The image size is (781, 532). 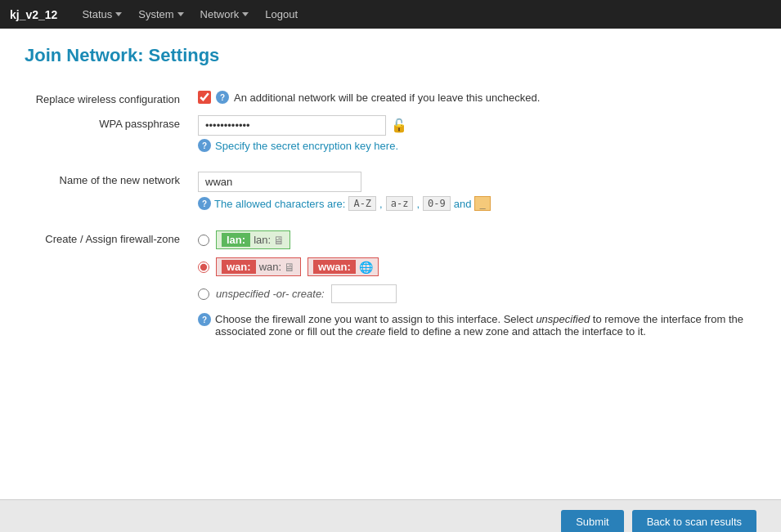 What do you see at coordinates (473, 134) in the screenshot?
I see `wpa-control: 🔓 ? Specify the secret encryption key he…` at bounding box center [473, 134].